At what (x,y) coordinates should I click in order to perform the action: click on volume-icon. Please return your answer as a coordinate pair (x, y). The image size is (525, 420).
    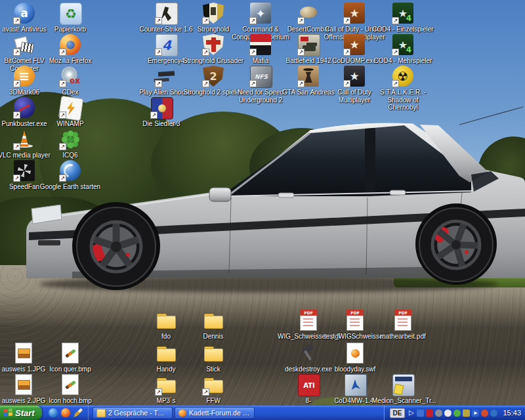
    Looking at the image, I should click on (438, 413).